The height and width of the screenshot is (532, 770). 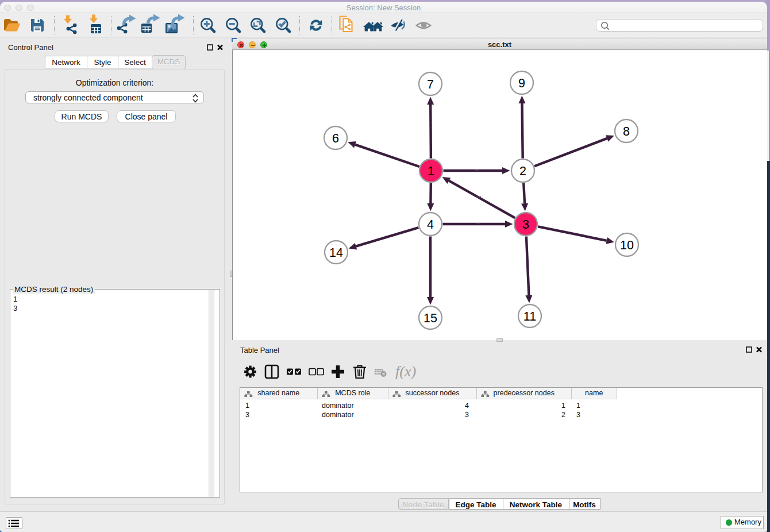 What do you see at coordinates (530, 317) in the screenshot?
I see `svg-text: 11` at bounding box center [530, 317].